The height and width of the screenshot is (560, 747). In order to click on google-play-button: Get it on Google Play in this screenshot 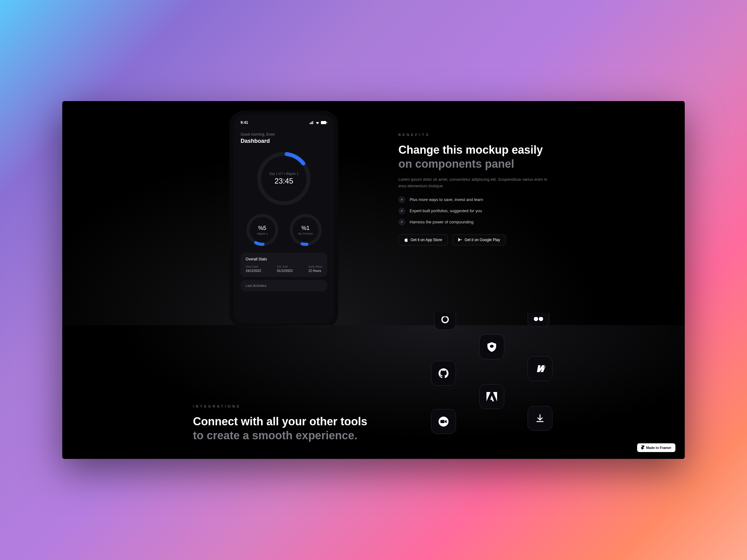, I will do `click(479, 240)`.